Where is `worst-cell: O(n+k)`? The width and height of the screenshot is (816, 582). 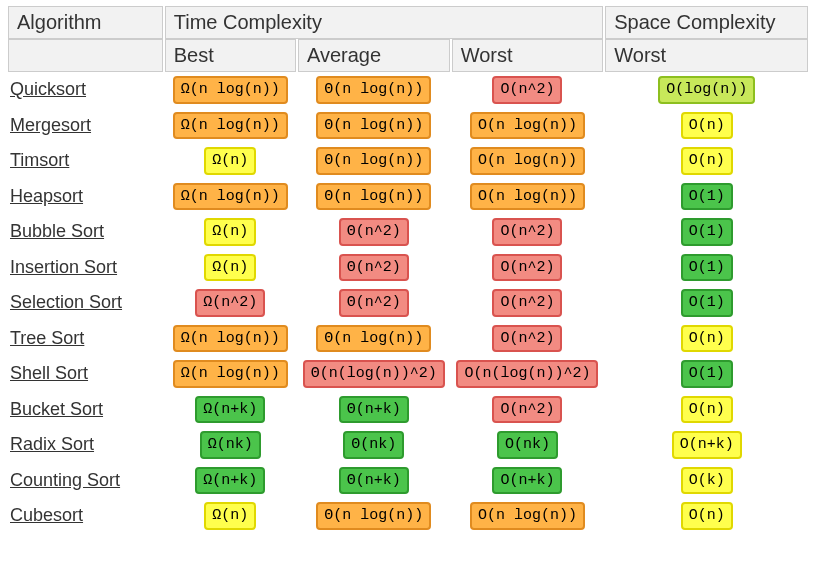
worst-cell: O(n+k) is located at coordinates (528, 481).